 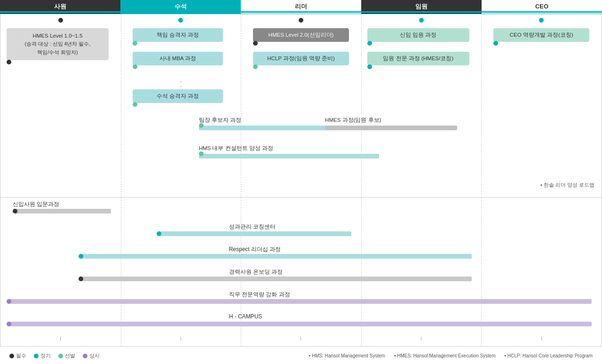 What do you see at coordinates (301, 20) in the screenshot?
I see `timeline-dot-col2` at bounding box center [301, 20].